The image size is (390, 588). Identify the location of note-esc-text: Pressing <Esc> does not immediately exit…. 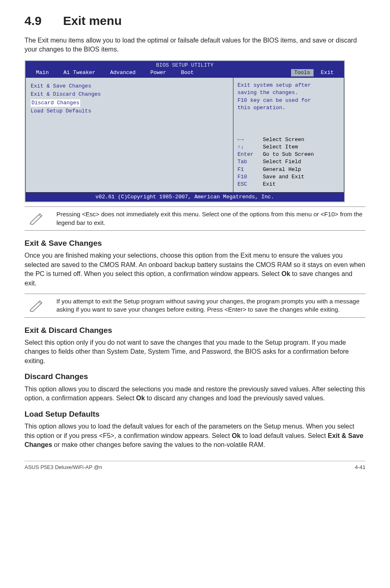
(211, 218).